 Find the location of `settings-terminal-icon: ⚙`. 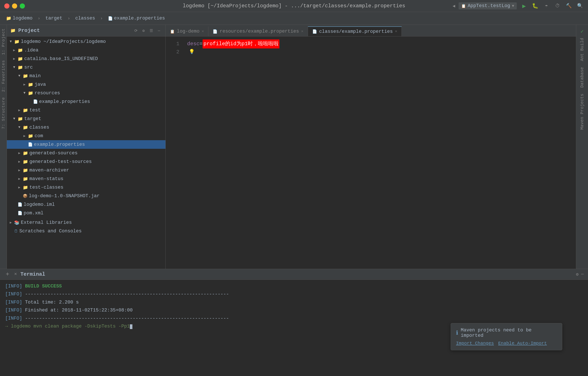

settings-terminal-icon: ⚙ is located at coordinates (577, 274).